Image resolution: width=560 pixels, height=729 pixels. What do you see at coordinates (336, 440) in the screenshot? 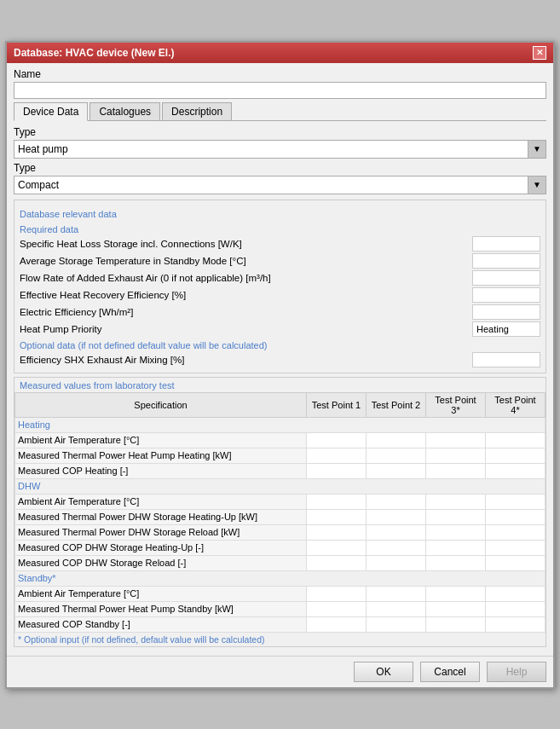
I see `heating-r0-tp1-input` at bounding box center [336, 440].